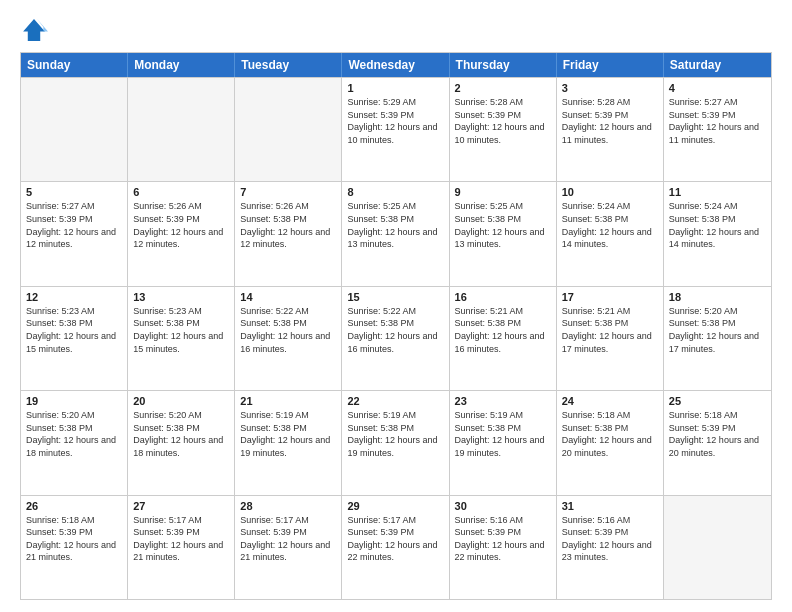 The image size is (792, 612). I want to click on day-number: 26, so click(74, 506).